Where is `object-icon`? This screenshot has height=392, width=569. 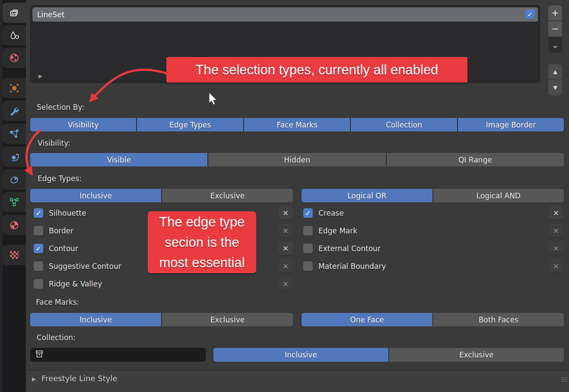
object-icon is located at coordinates (14, 88).